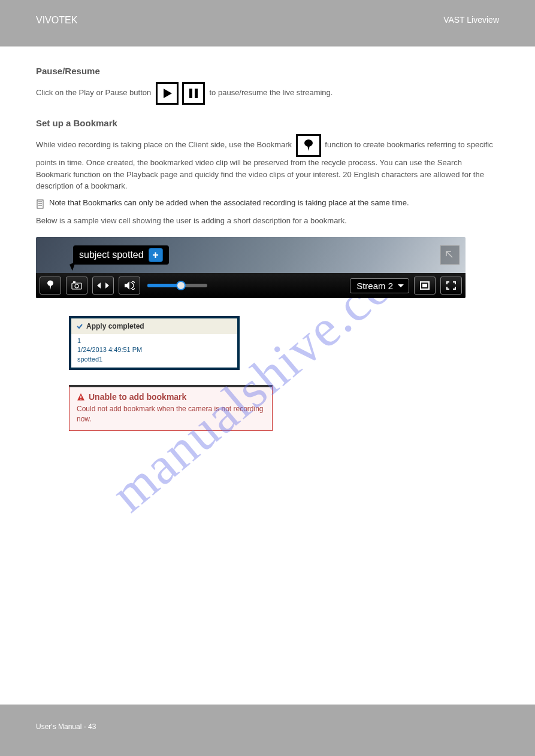 The width and height of the screenshot is (535, 756). What do you see at coordinates (267, 23) in the screenshot?
I see `page-header: VIVOTEK VAST Liveview` at bounding box center [267, 23].